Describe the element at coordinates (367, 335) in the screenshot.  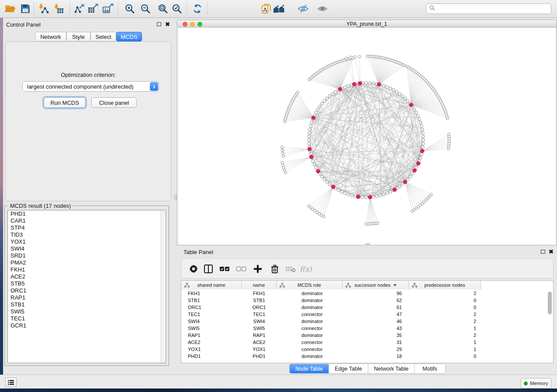
I see `table-row: RAP1RAP1dominator352` at that location.